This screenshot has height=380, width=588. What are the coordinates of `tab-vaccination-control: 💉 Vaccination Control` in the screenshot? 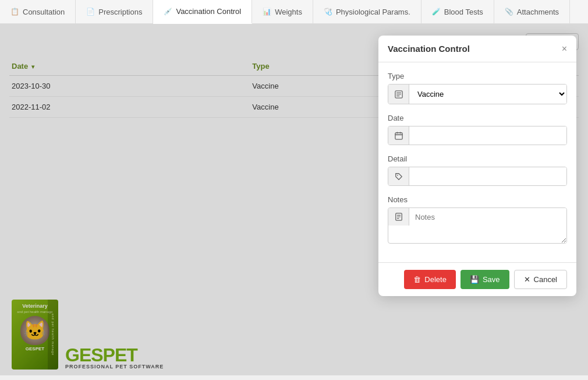 It's located at (203, 12).